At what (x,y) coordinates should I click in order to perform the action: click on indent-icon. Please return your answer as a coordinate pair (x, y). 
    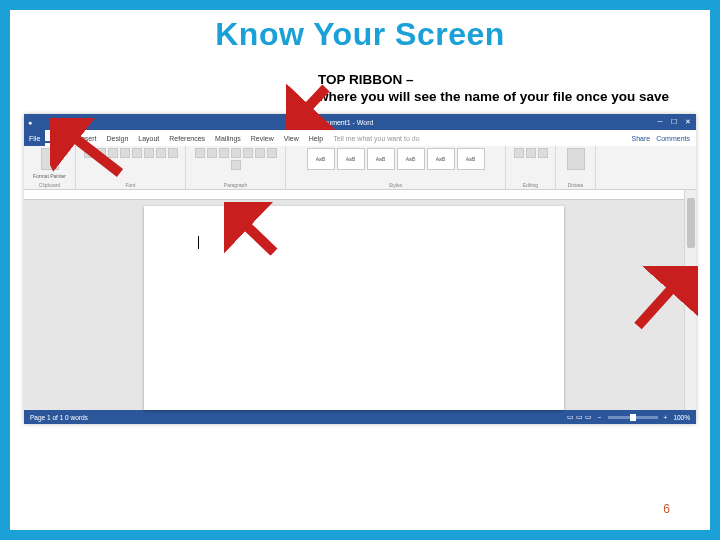
    Looking at the image, I should click on (272, 153).